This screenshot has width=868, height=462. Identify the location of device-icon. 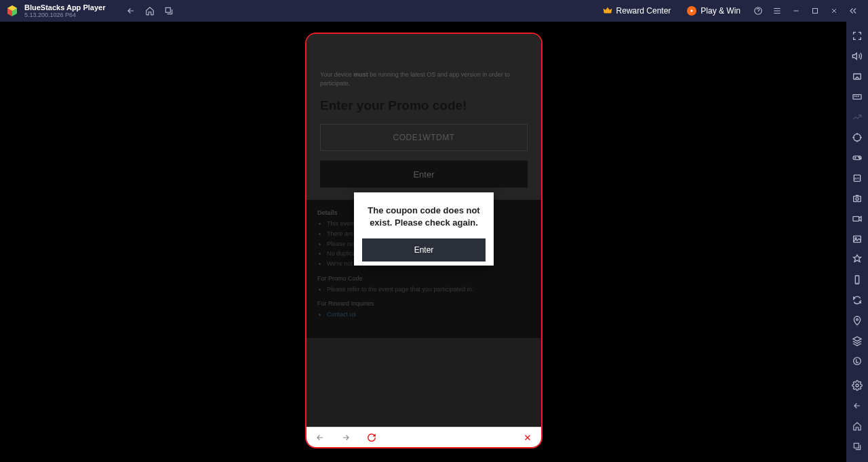
(857, 280).